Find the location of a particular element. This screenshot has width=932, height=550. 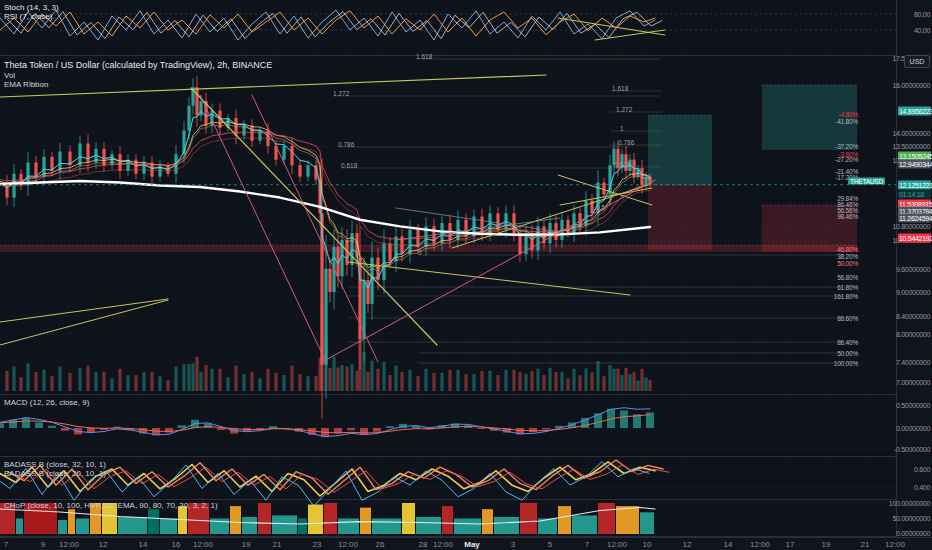

badass-scale-label: 0.600 is located at coordinates (922, 470).